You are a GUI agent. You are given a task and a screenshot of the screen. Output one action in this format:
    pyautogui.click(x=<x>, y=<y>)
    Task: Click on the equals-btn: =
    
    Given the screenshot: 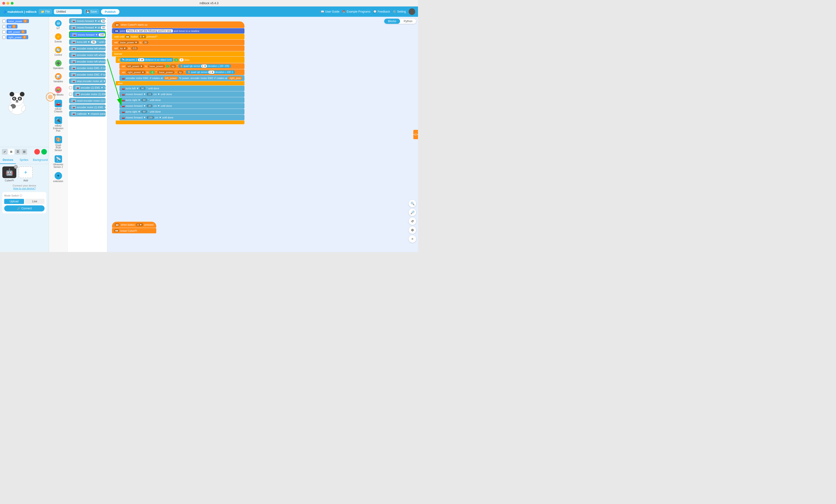 What is the action you would take?
    pyautogui.click(x=412, y=239)
    